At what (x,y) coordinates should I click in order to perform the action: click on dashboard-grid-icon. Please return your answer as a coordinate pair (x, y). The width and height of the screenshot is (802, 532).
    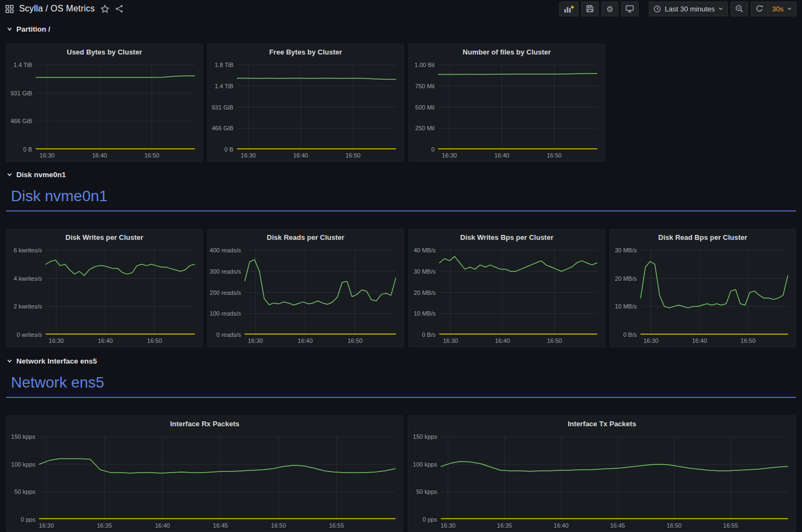
    Looking at the image, I should click on (10, 9).